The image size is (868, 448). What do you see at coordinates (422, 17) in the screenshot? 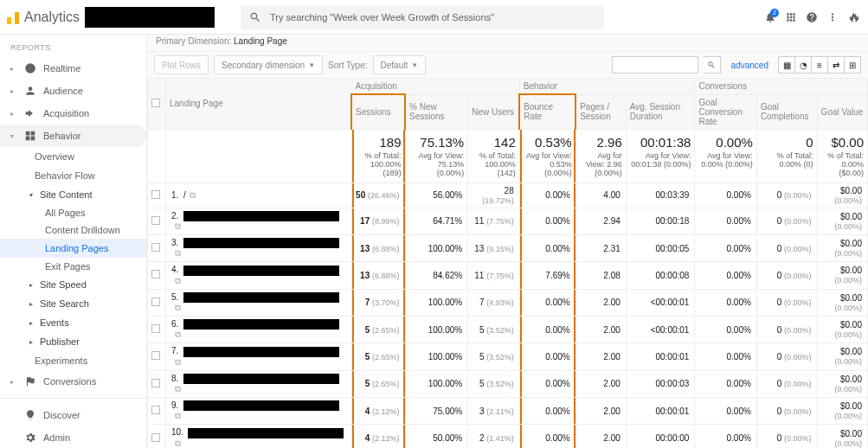
I see `search-input: Try searching "Week over Week Growth of …` at bounding box center [422, 17].